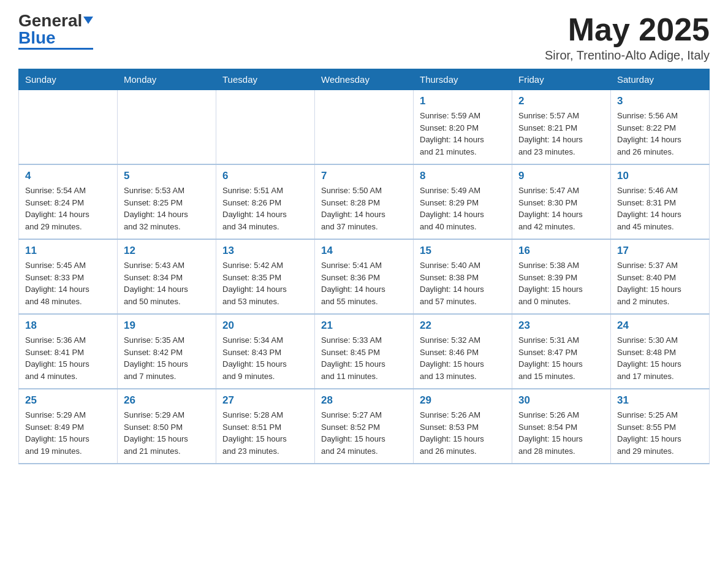  What do you see at coordinates (265, 251) in the screenshot?
I see `day-number: 13` at bounding box center [265, 251].